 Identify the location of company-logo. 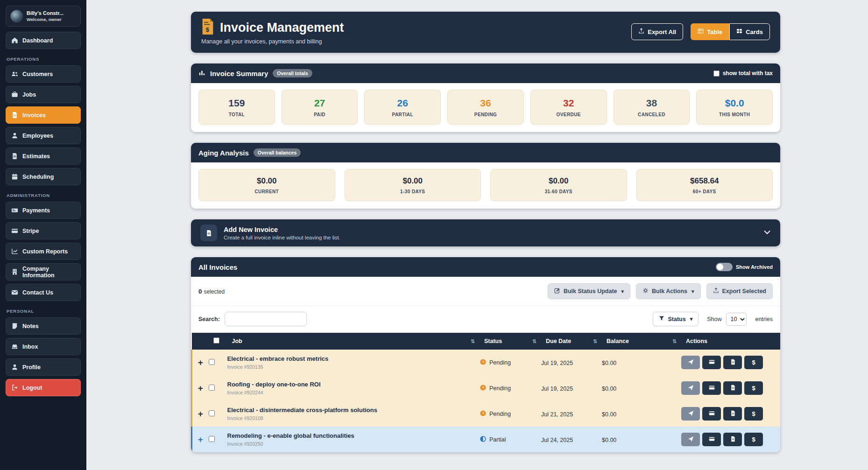
(17, 16).